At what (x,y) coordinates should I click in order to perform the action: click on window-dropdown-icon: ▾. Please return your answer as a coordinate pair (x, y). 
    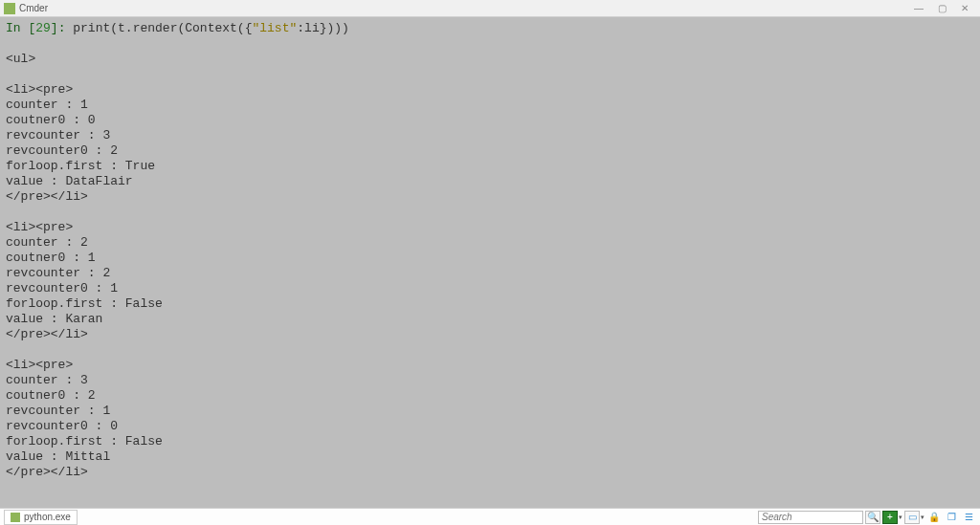
    Looking at the image, I should click on (923, 517).